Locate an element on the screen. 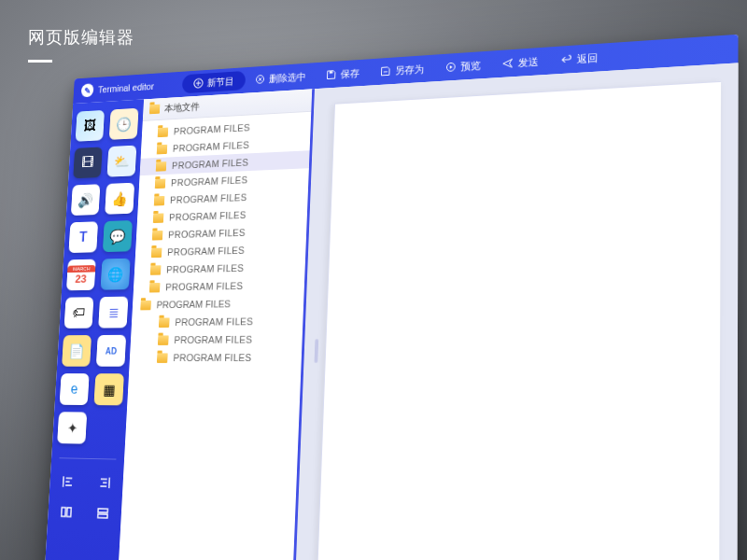 This screenshot has height=560, width=747. globe-tile: 🌐 is located at coordinates (116, 274).